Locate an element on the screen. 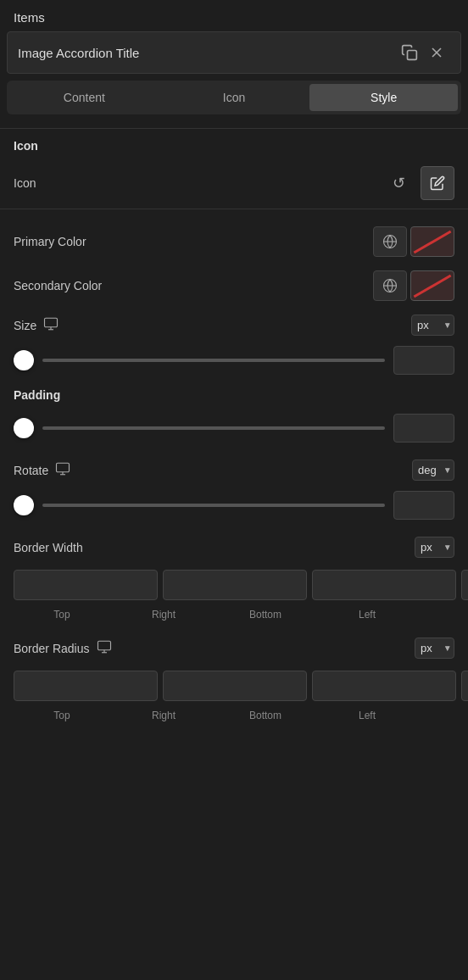 The height and width of the screenshot is (980, 468). border-radius-bottom-label: Bottom is located at coordinates (265, 716).